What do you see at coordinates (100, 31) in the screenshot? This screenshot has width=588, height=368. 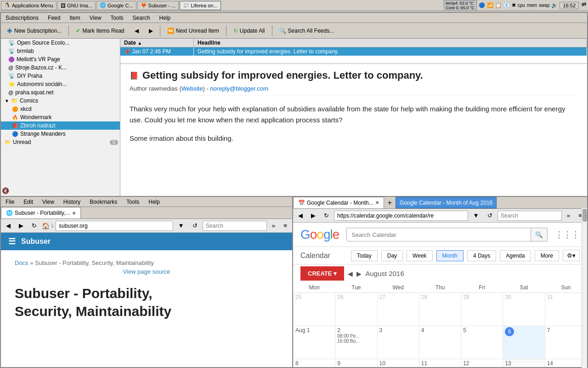 I see `mark-items-read-btn: ✔ Mark Items Read` at bounding box center [100, 31].